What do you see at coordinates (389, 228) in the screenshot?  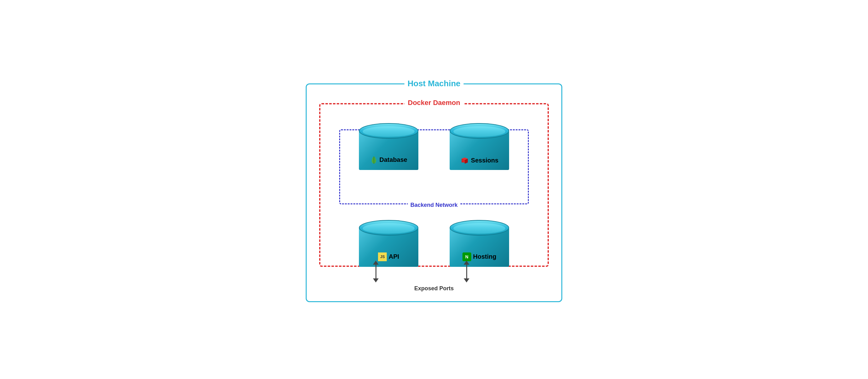 I see `api-cylinder-top` at bounding box center [389, 228].